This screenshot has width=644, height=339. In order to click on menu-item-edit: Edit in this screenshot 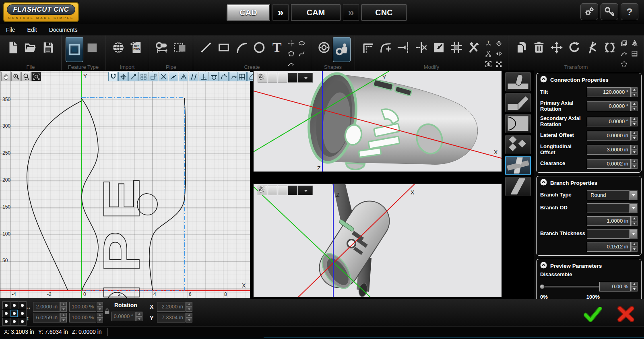, I will do `click(32, 30)`.